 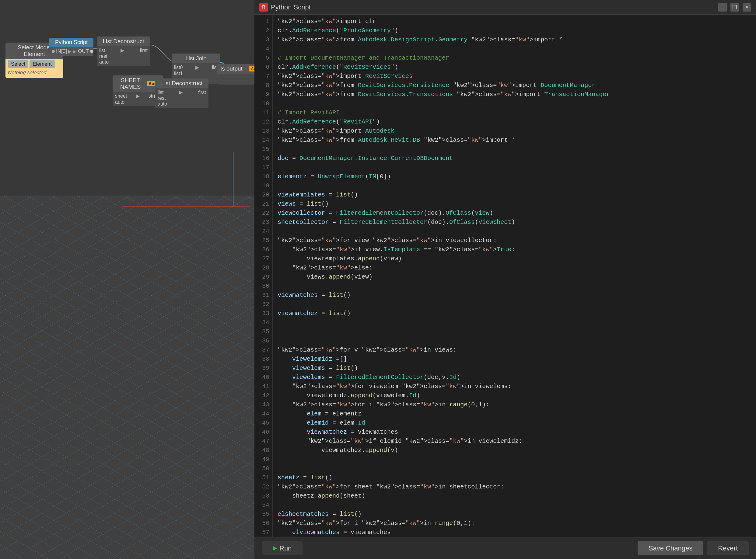 What do you see at coordinates (515, 295) in the screenshot?
I see `code-line-31: viewmatches = list()` at bounding box center [515, 295].